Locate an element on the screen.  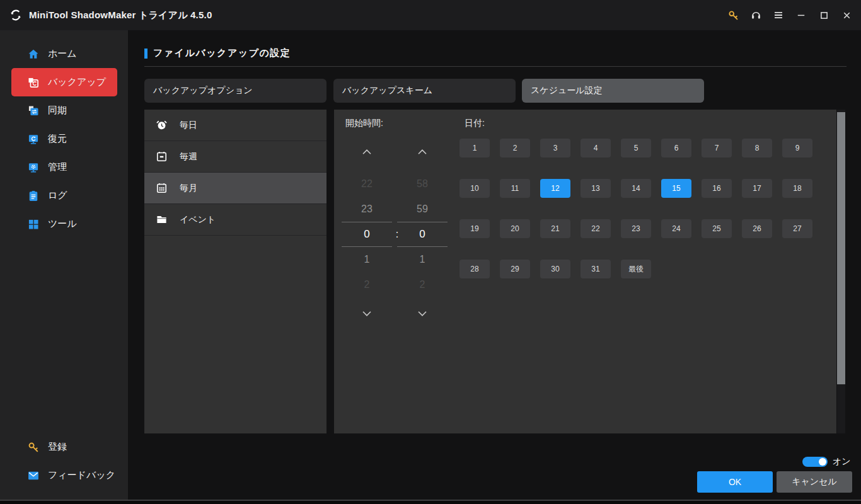
sidebar-item-log: ログ is located at coordinates (64, 195).